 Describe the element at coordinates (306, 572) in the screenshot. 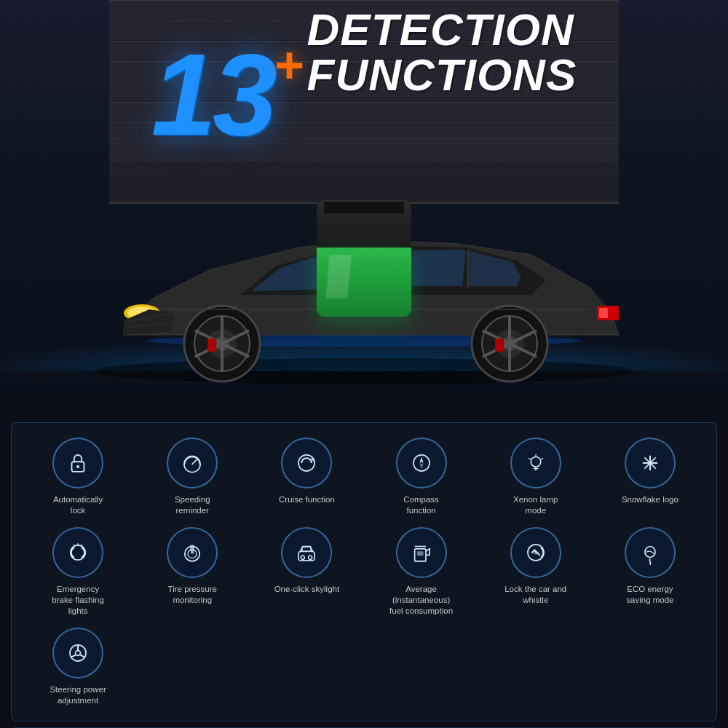

I see `feature-item-one-click-skylight: One-click skylight` at that location.